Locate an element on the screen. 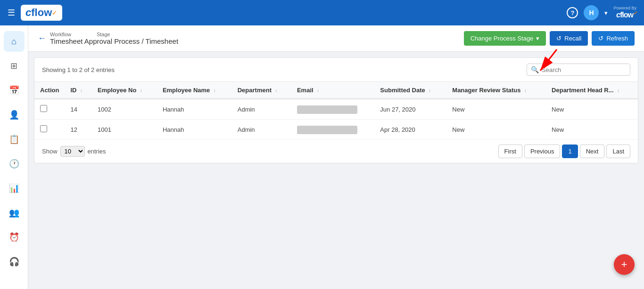 The height and width of the screenshot is (289, 644). row1-checkbox is located at coordinates (43, 108).